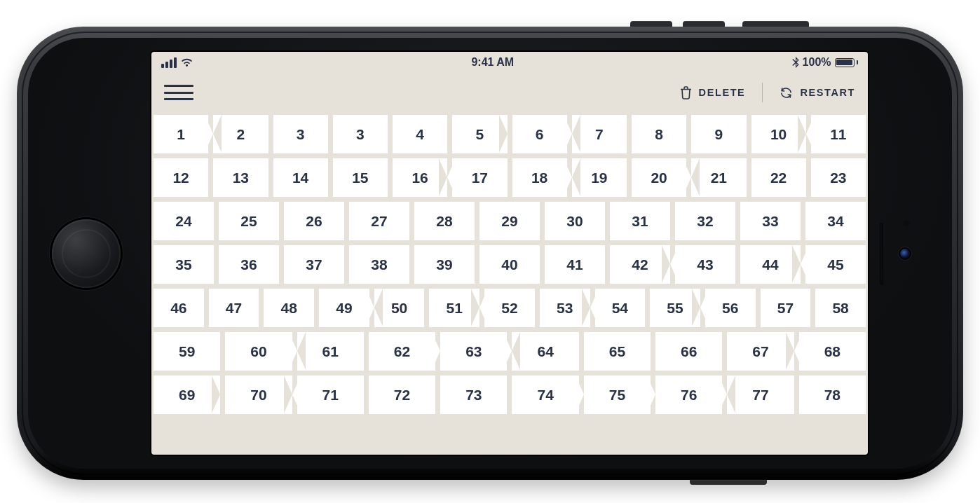 This screenshot has width=980, height=503. I want to click on menu-button, so click(179, 92).